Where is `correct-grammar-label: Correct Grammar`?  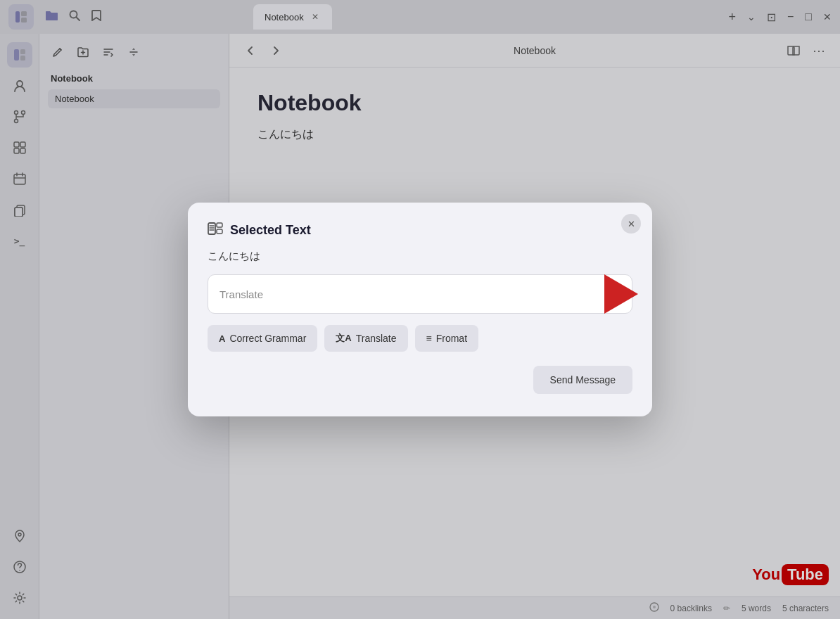 correct-grammar-label: Correct Grammar is located at coordinates (267, 338).